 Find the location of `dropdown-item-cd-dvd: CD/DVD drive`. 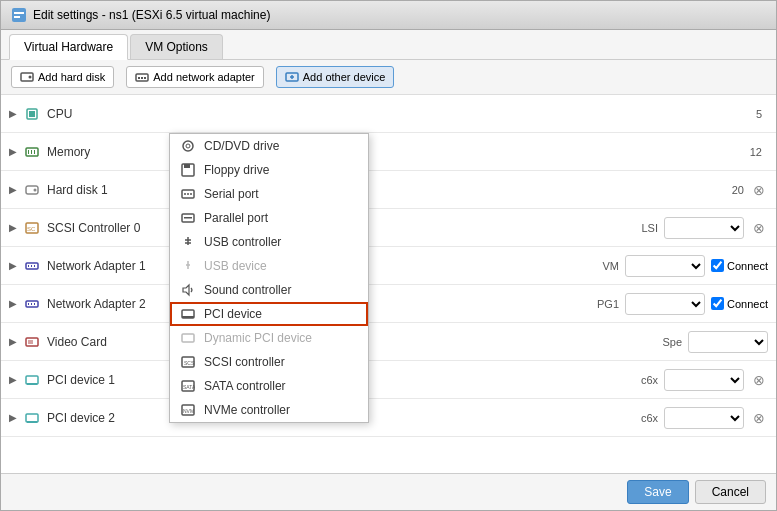

dropdown-item-cd-dvd: CD/DVD drive is located at coordinates (269, 146).